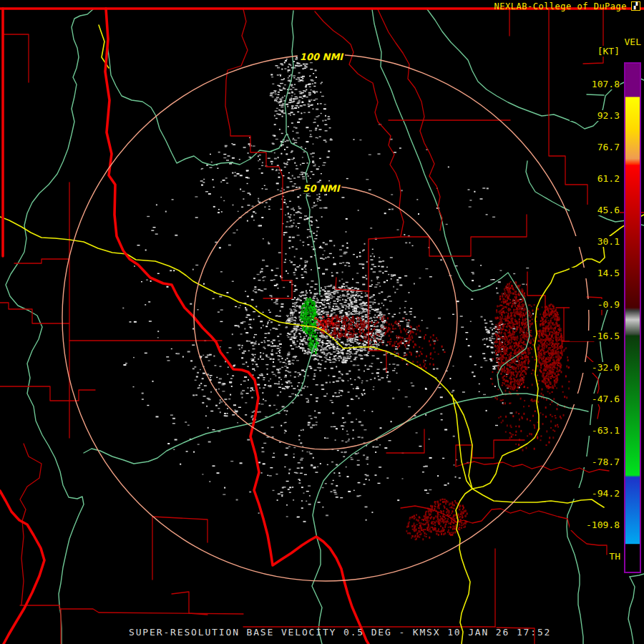  What do you see at coordinates (595, 179) in the screenshot?
I see `colorbar-tick-label: 61.2` at bounding box center [595, 179].